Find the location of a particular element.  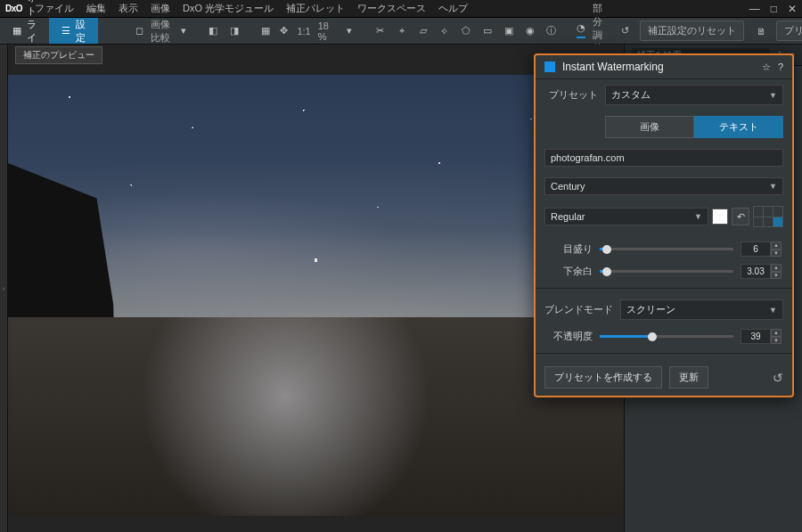

main-menu: ファイル 編集 表示 画像 DxO 光学モジュール 補正パレット ワークスペース… is located at coordinates (251, 9).